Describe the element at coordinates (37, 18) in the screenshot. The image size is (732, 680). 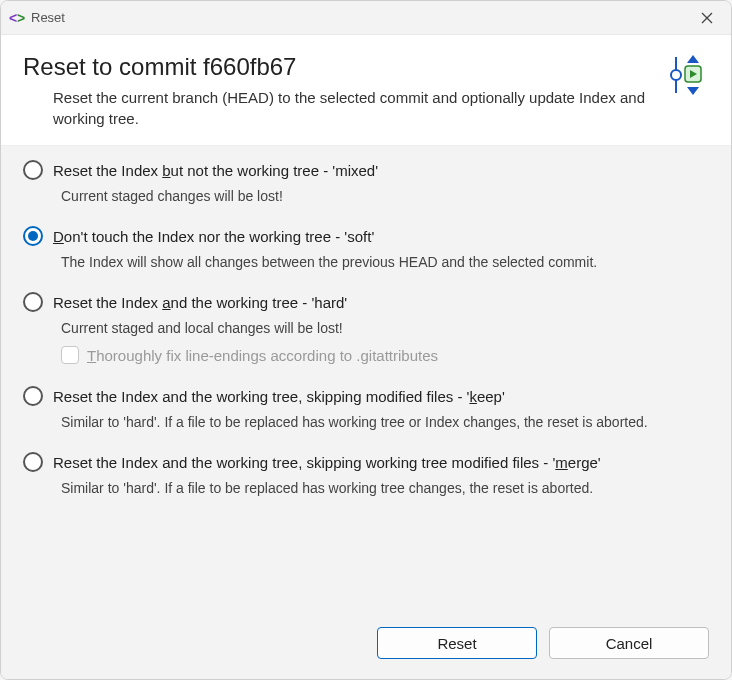
I see `titlebar-left: < > Reset` at that location.